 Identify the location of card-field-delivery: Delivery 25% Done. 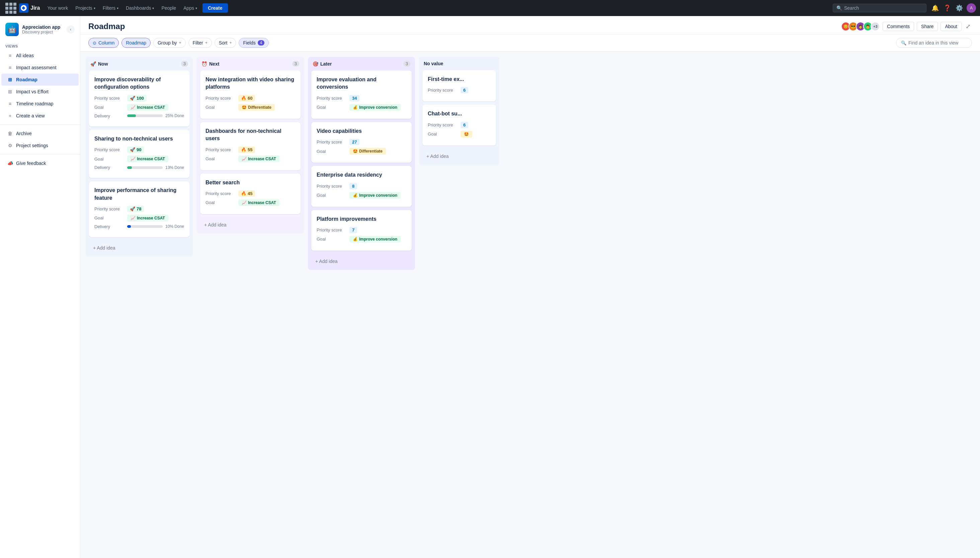
(139, 116).